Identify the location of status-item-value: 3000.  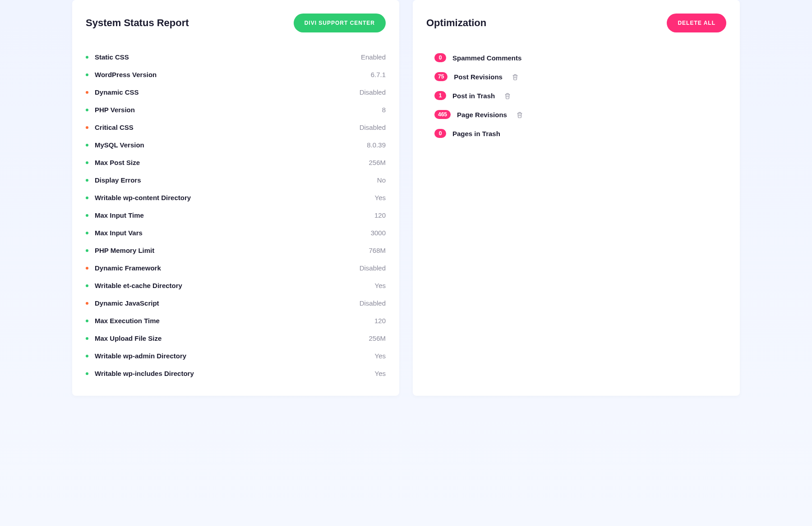
(378, 233).